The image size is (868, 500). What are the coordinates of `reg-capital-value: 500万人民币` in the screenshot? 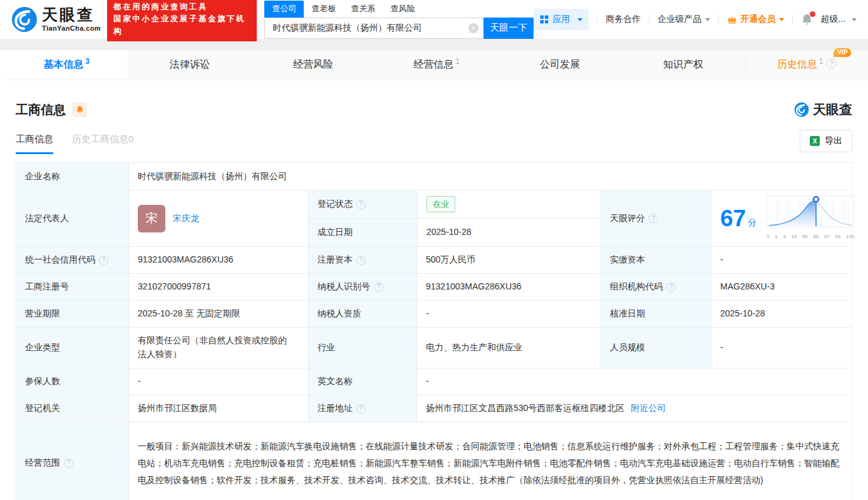 It's located at (509, 260).